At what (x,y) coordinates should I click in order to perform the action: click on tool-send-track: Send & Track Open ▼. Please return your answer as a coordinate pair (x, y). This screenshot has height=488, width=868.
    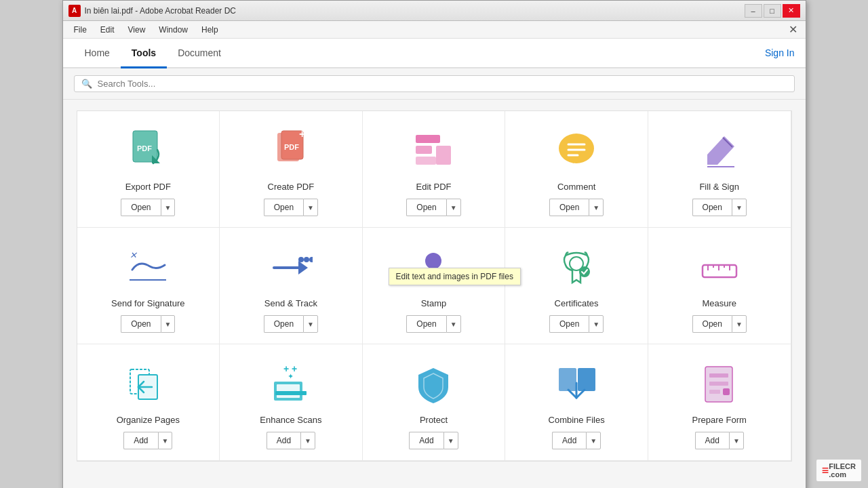
    Looking at the image, I should click on (292, 286).